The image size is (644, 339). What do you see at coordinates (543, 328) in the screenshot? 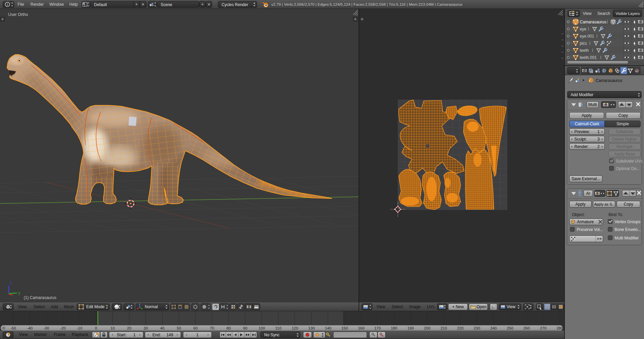
I see `svg-text: 270` at bounding box center [543, 328].